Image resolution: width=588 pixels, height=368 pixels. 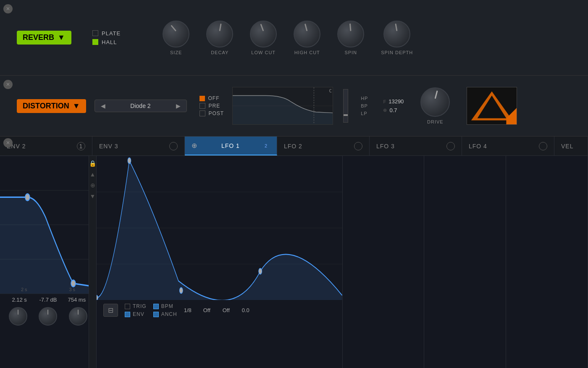 What do you see at coordinates (136, 306) in the screenshot?
I see `lfo1-trig-check: TRIG` at bounding box center [136, 306].